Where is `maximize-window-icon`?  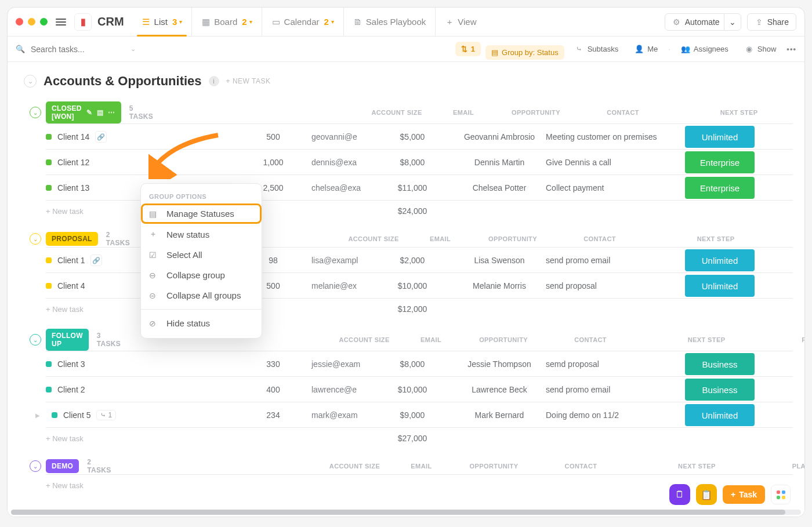 maximize-window-icon is located at coordinates (44, 22).